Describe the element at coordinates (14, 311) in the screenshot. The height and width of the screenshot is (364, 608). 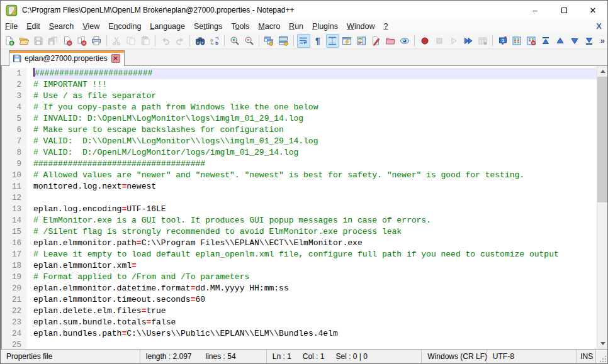
I see `line-number: 22` at that location.